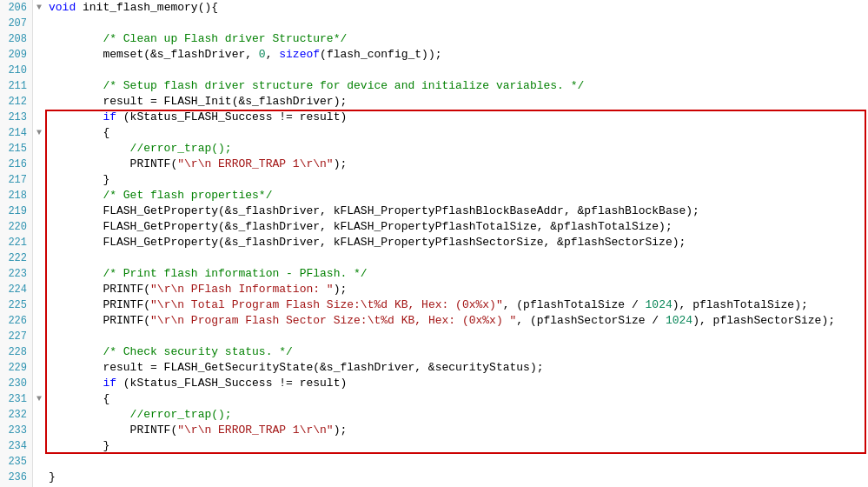  I want to click on token-str: "\r\n Program Flash Sector Size:\t%d KB,…, so click(334, 320).